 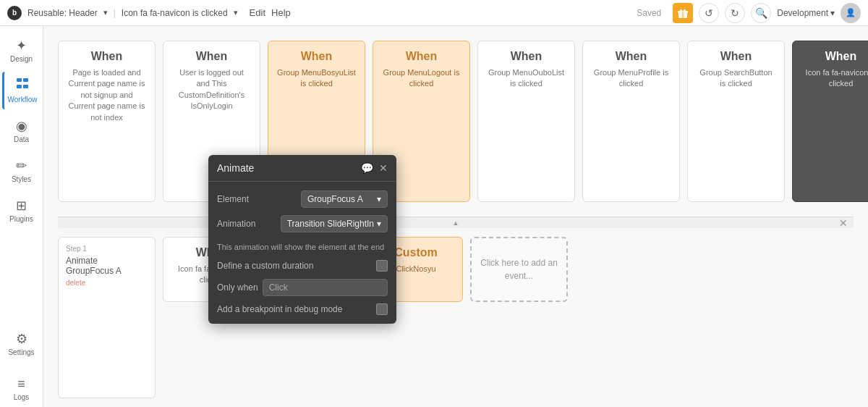 What do you see at coordinates (527, 56) in the screenshot?
I see `when-label-5: When` at bounding box center [527, 56].